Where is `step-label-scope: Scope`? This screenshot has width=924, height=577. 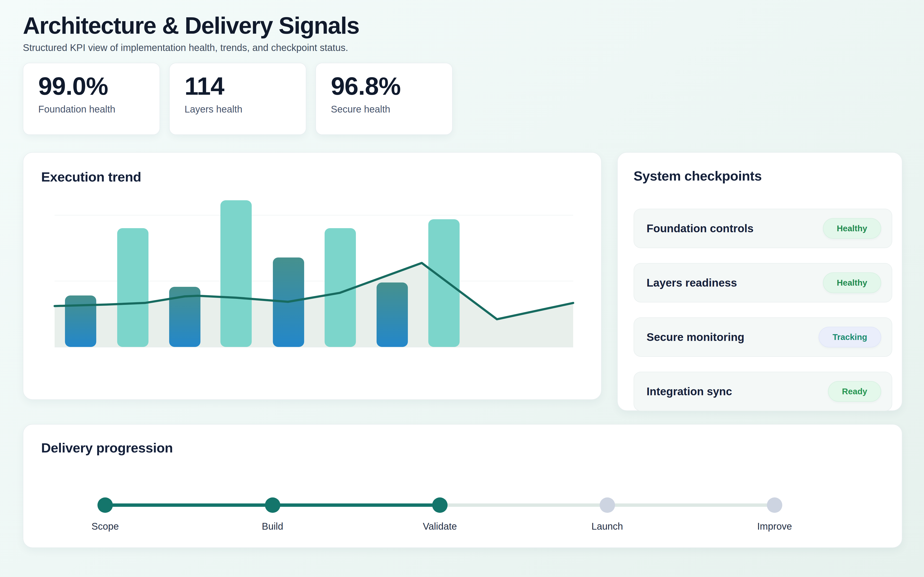
step-label-scope: Scope is located at coordinates (105, 527).